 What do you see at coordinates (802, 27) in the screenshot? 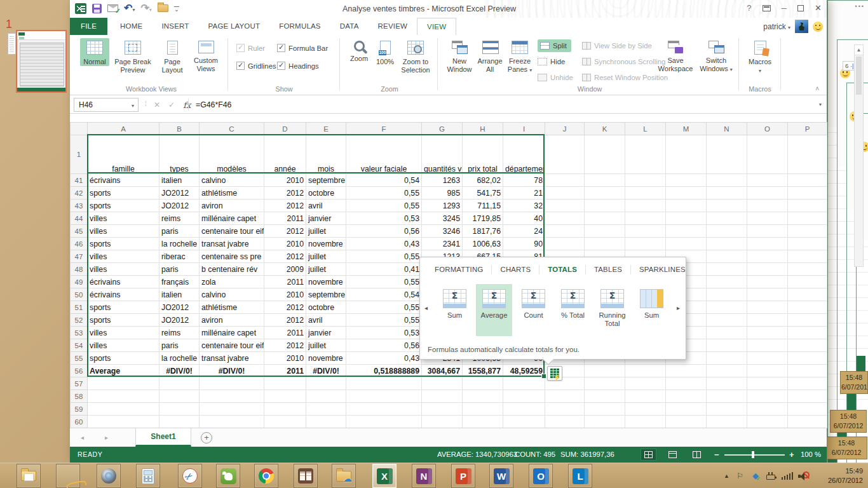
I see `avatar` at bounding box center [802, 27].